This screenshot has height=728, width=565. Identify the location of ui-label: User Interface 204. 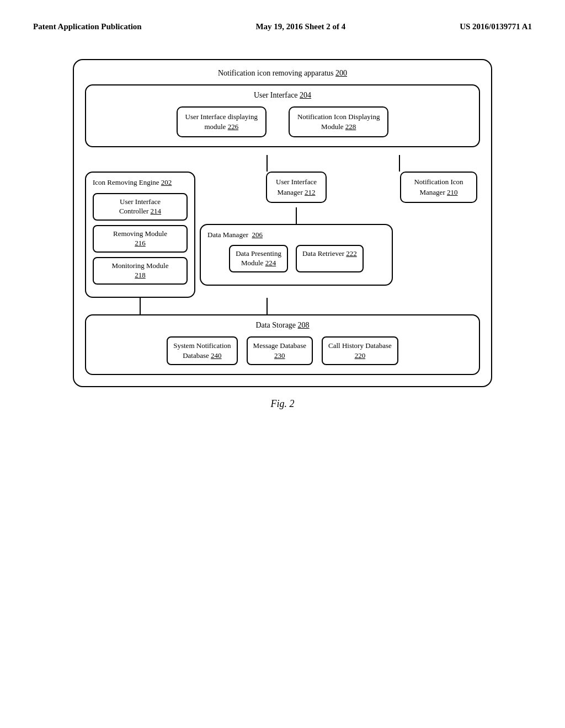
(282, 95).